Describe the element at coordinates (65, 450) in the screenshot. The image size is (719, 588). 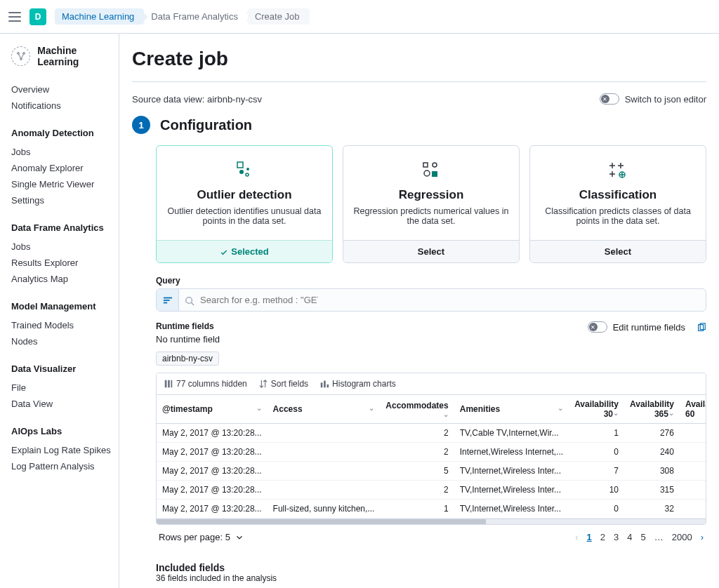
I see `sidebar-item-explain-log-rate-spikes: Explain Log Rate Spikes` at that location.